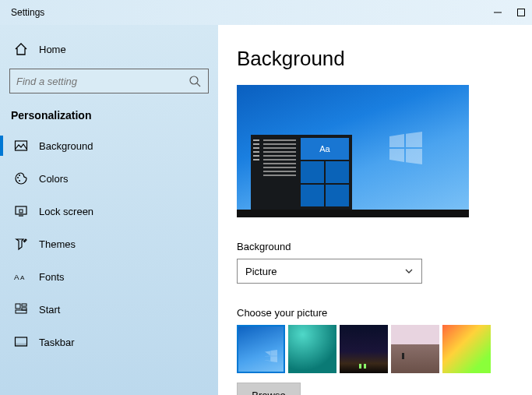  I want to click on nav-item-themes: Themes, so click(109, 244).